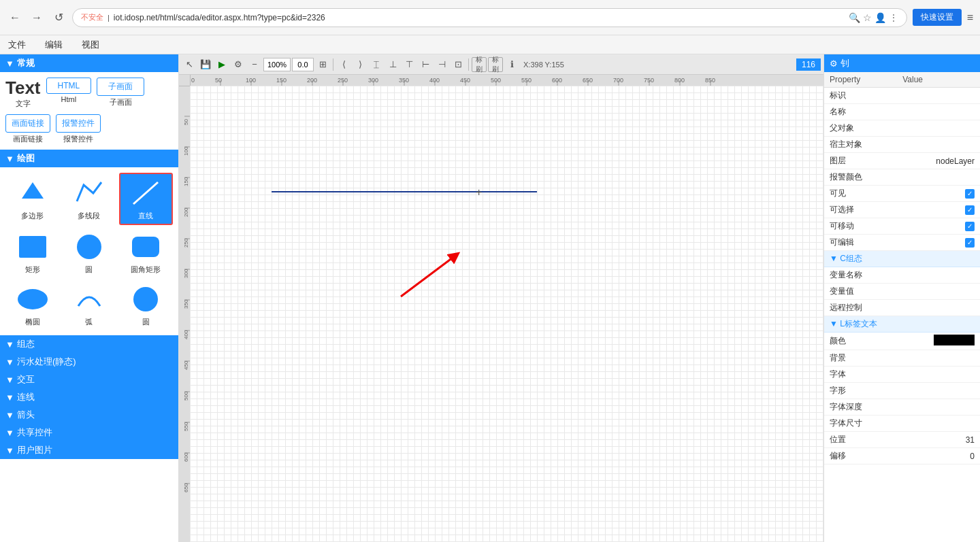 This screenshot has width=980, height=542. I want to click on prop-value-font-depth, so click(938, 407).